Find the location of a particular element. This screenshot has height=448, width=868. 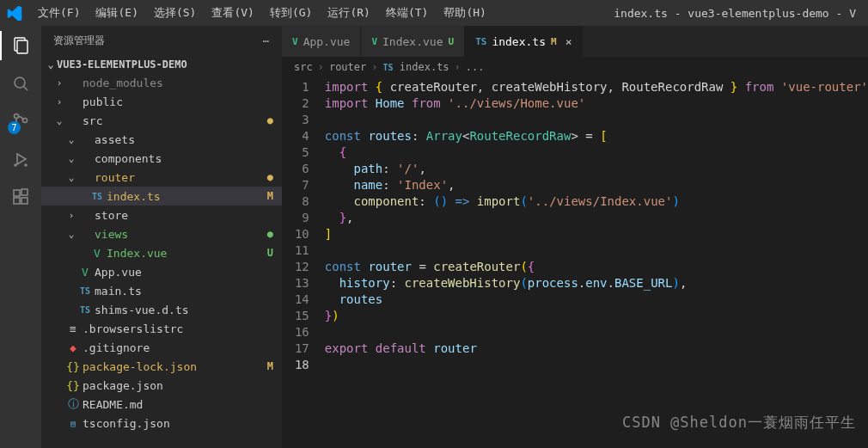

extensions-icon is located at coordinates (21, 197).